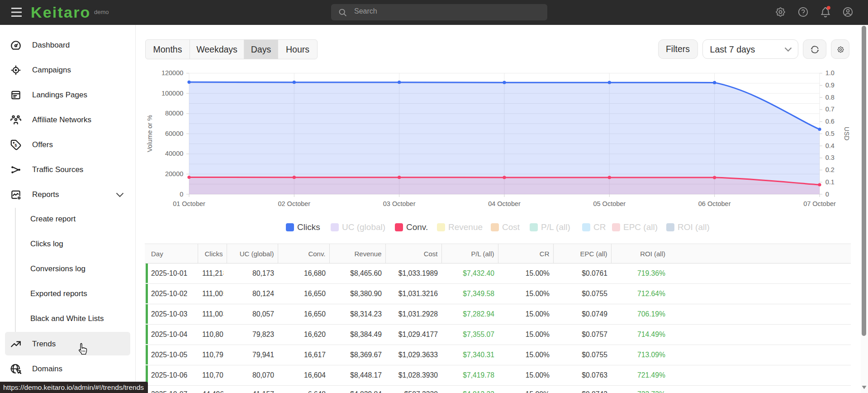 This screenshot has width=868, height=393. I want to click on svg-text: 0.2, so click(830, 170).